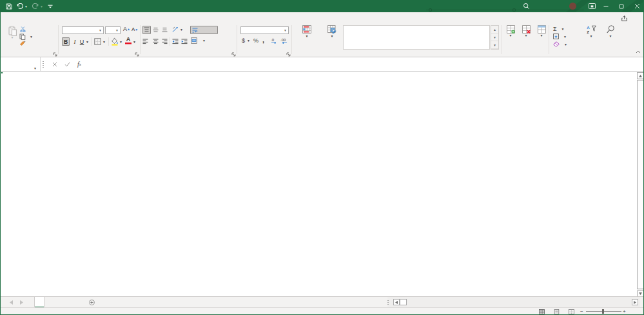 Image resolution: width=644 pixels, height=315 pixels. I want to click on align-right-button, so click(165, 41).